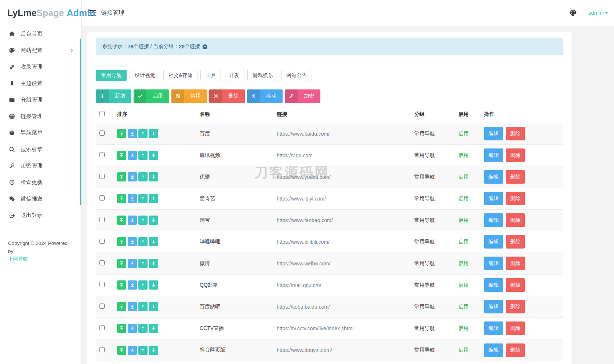 The height and width of the screenshot is (364, 614). I want to click on tab-社交&存储: 社交&存储, so click(181, 76).